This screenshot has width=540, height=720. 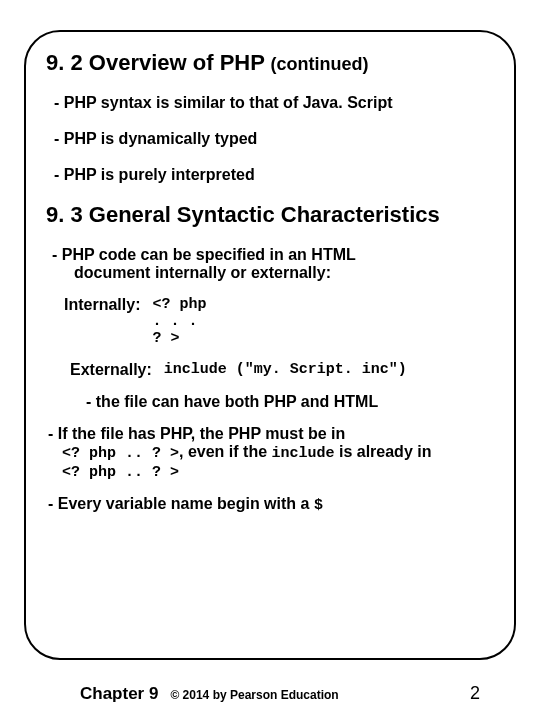 I want to click on s2-p2-mid: , even if the, so click(x=225, y=452).